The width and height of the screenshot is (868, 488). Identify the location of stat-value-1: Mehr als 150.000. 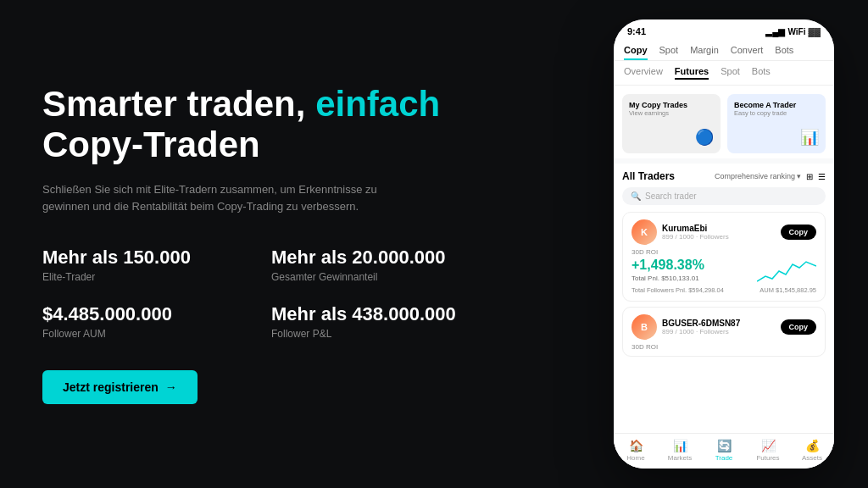
(140, 258).